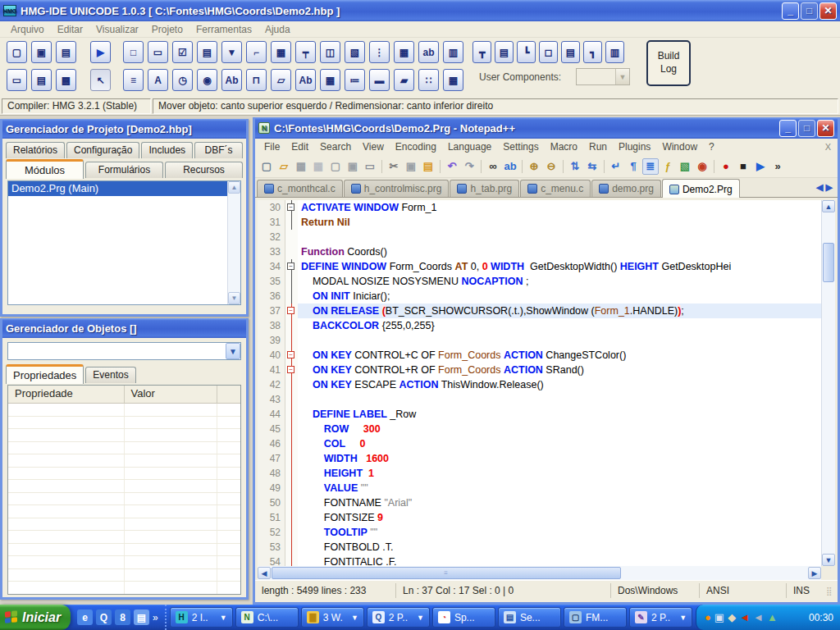 Image resolution: width=840 pixels, height=630 pixels. I want to click on menu-item-visualizar: Visualizar, so click(117, 30).